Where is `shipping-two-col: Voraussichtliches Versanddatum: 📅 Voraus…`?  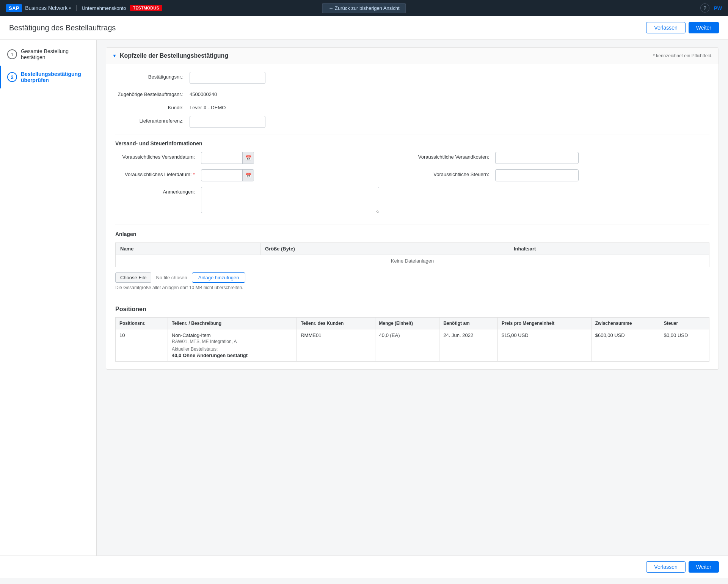
shipping-two-col: Voraussichtliches Versanddatum: 📅 Voraus… is located at coordinates (413, 185).